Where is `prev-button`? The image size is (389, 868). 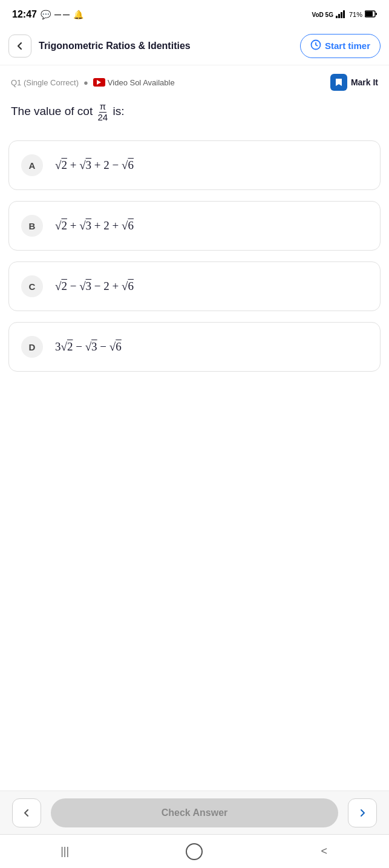
prev-button is located at coordinates (27, 813).